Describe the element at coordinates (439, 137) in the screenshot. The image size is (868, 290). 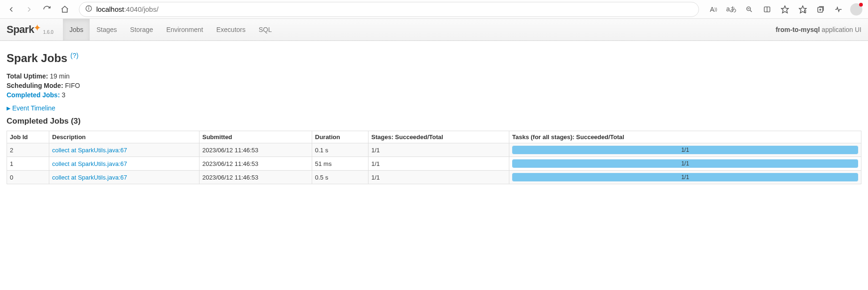
I see `th-stages: Stages: Succeeded/Total` at that location.